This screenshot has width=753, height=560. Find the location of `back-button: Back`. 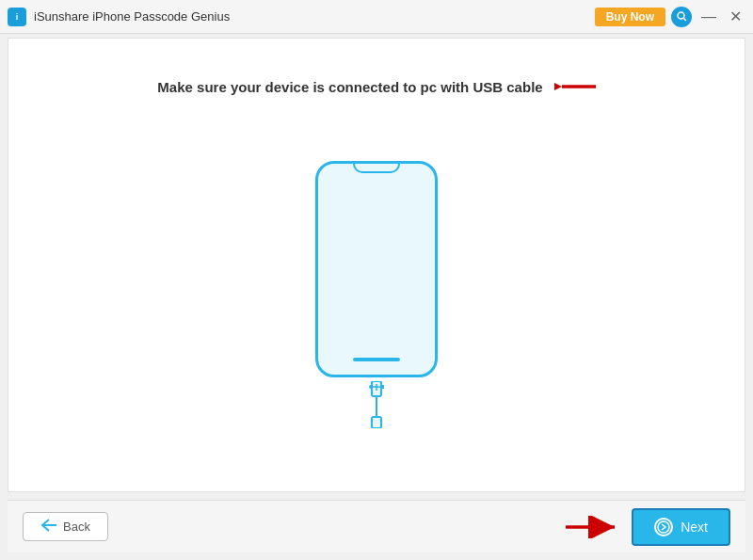

back-button: Back is located at coordinates (66, 527).